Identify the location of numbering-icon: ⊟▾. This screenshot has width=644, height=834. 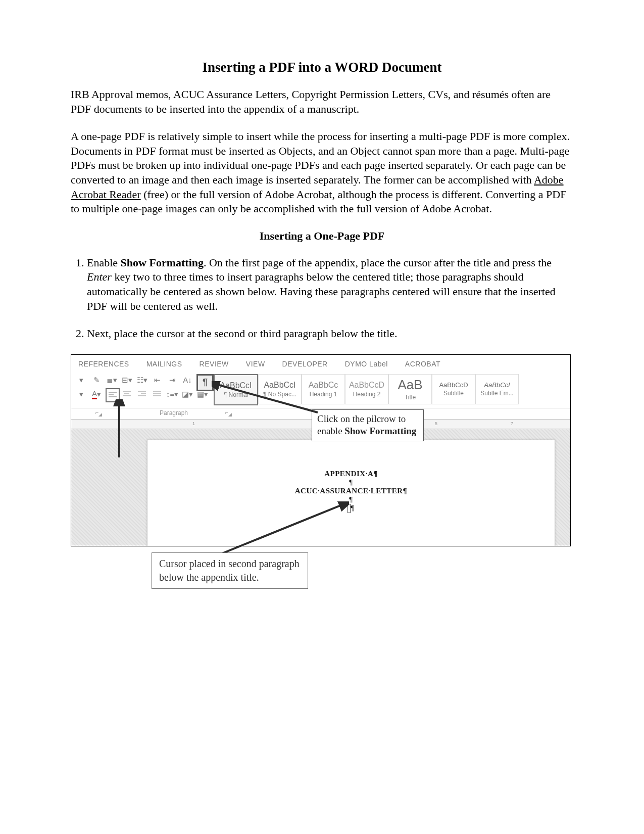
(127, 380).